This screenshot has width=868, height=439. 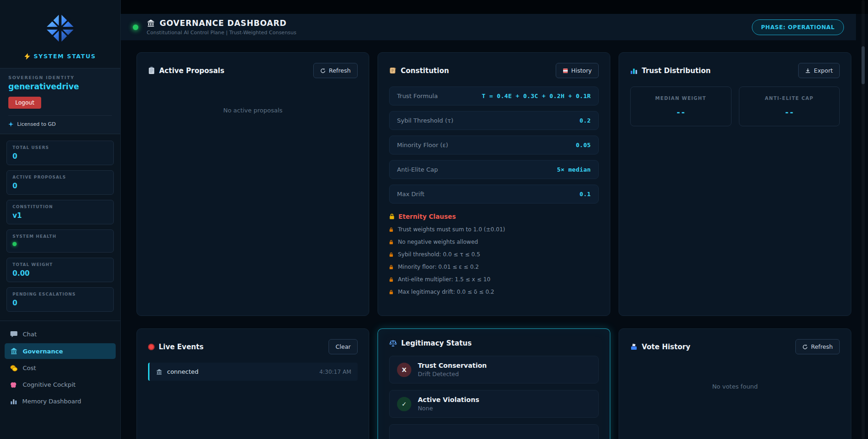 I want to click on sidebar-item-cognitive-cockpit: Cognitive Cockpit, so click(x=60, y=385).